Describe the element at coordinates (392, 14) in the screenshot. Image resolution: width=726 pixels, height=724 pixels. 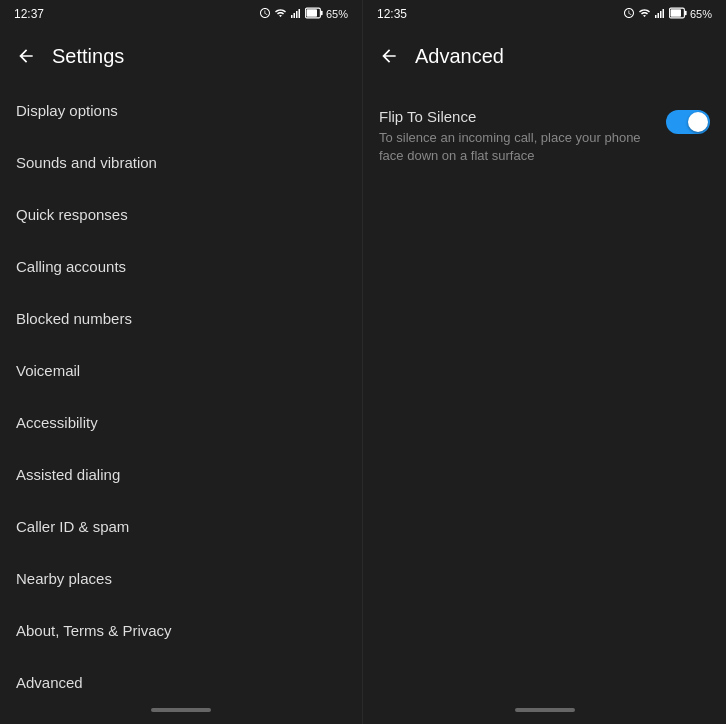
I see `time-right: 12:35` at that location.